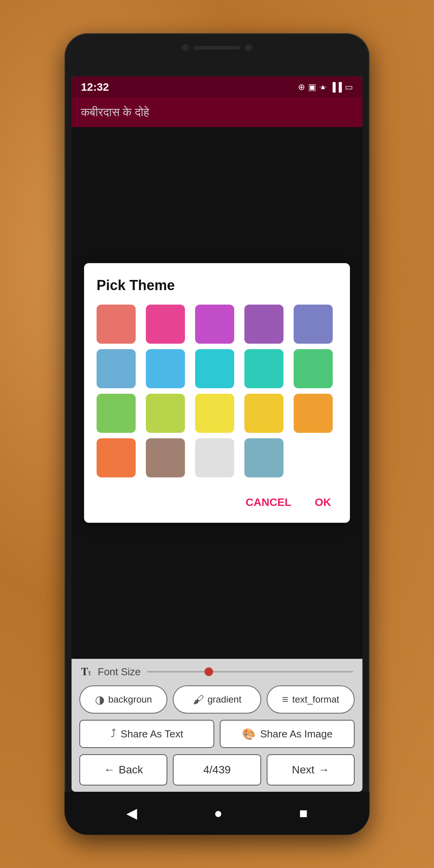  What do you see at coordinates (303, 813) in the screenshot?
I see `android-recent-icon: ■` at bounding box center [303, 813].